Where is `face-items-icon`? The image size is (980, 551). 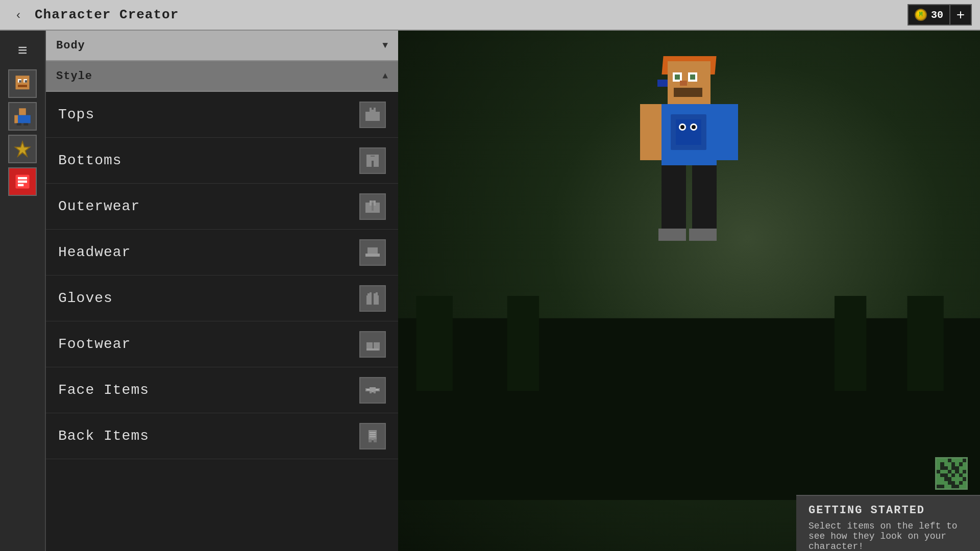 face-items-icon is located at coordinates (373, 390).